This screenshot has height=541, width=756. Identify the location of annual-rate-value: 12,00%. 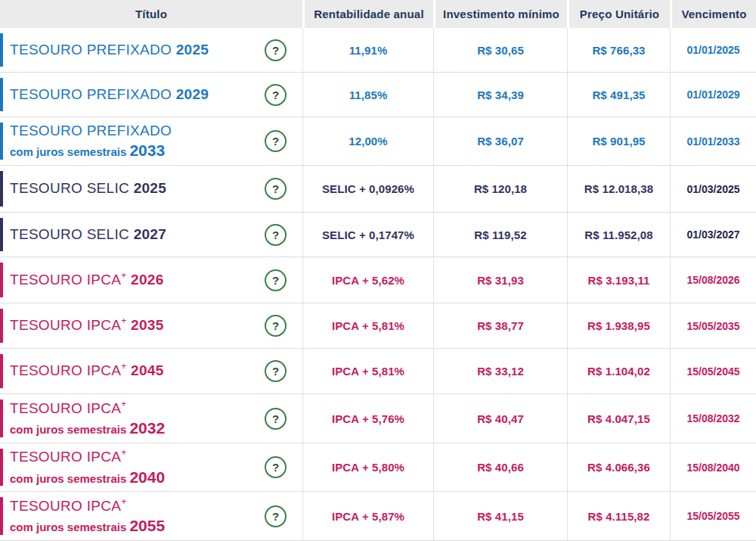
(367, 141).